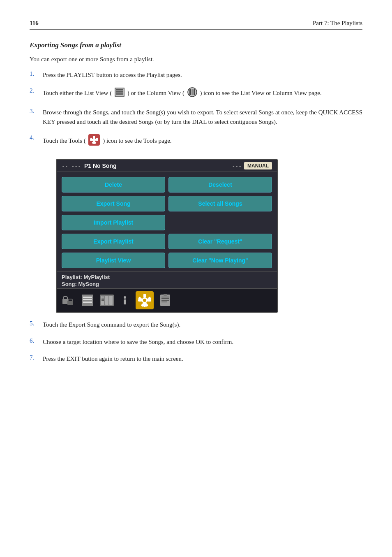 This screenshot has height=557, width=392. I want to click on step-1-number: 1., so click(36, 74).